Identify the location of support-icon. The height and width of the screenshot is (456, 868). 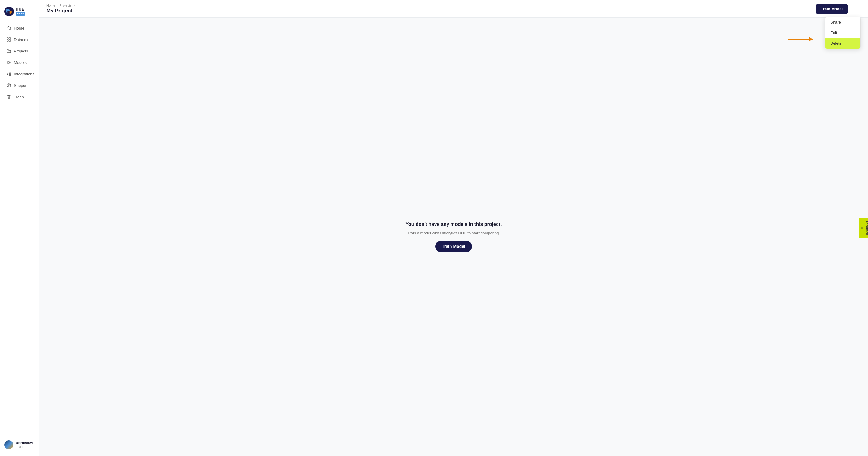
(9, 85).